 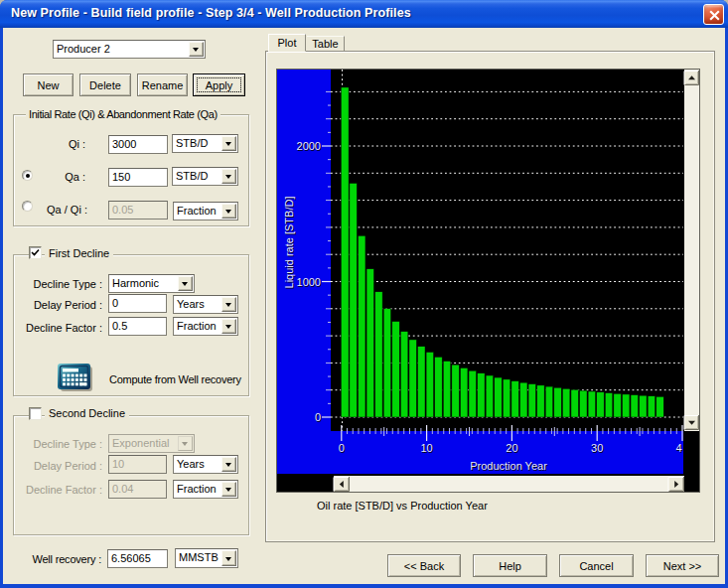 What do you see at coordinates (426, 448) in the screenshot?
I see `svg-text: 10` at bounding box center [426, 448].